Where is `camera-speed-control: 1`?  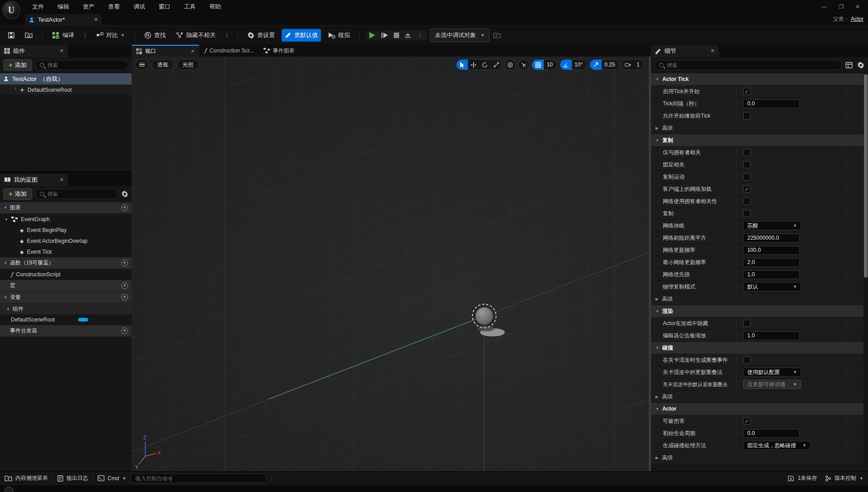 camera-speed-control: 1 is located at coordinates (633, 65).